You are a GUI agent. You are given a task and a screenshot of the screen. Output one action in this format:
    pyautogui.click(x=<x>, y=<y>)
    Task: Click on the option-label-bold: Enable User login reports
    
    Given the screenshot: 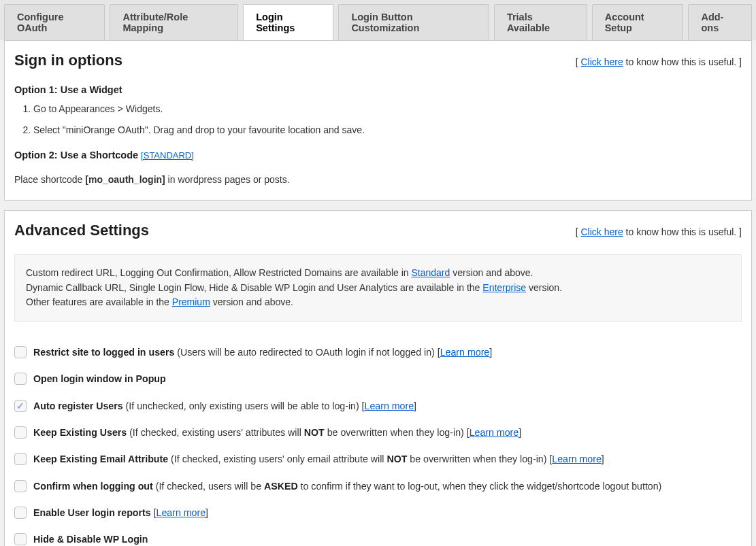 What is the action you would take?
    pyautogui.click(x=93, y=513)
    